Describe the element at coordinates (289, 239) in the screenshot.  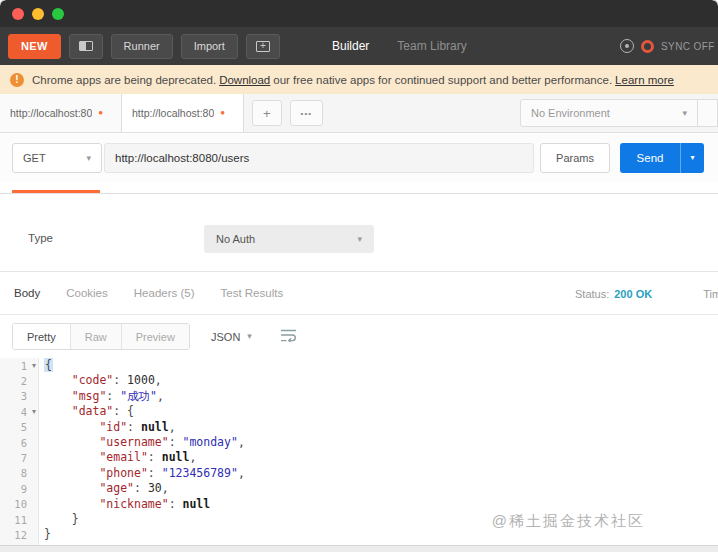
I see `auth-type-selector: No Auth ▾` at that location.